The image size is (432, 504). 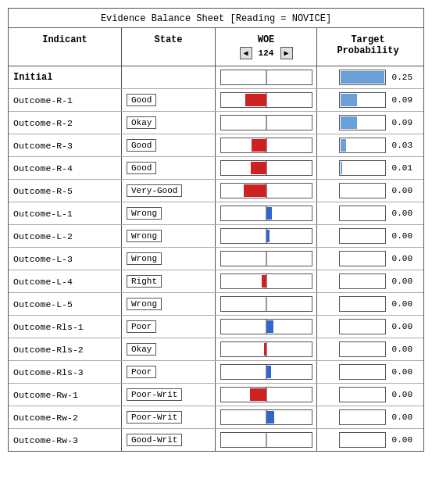 What do you see at coordinates (368, 168) in the screenshot?
I see `target-cell: 0.01` at bounding box center [368, 168].